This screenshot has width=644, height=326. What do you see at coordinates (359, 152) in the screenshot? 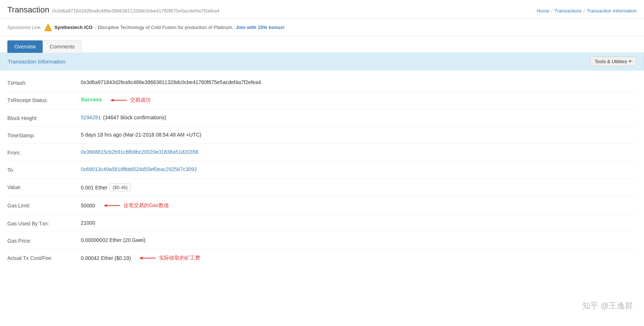
I see `value-from: 0x3668815cb2b91c6fb9bc20020e31838a51d203…` at bounding box center [359, 152].